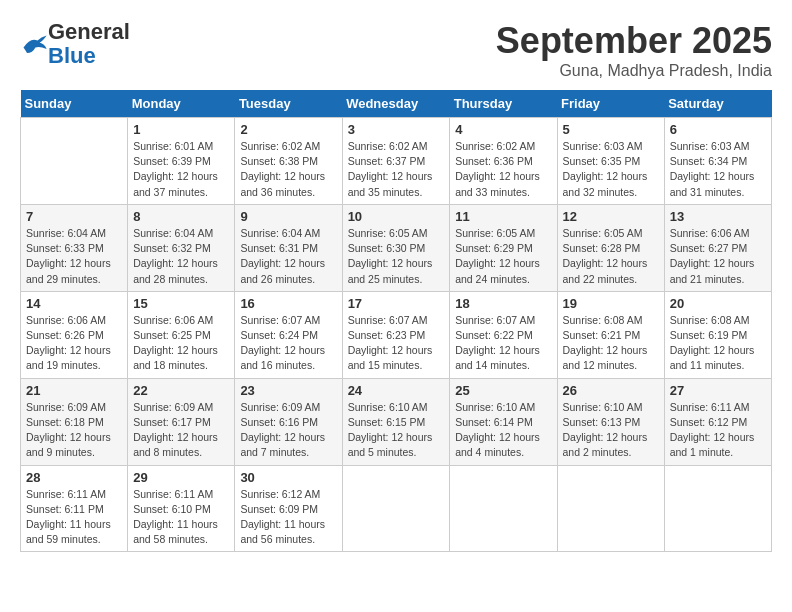 The height and width of the screenshot is (612, 792). I want to click on day-number: 26, so click(611, 390).